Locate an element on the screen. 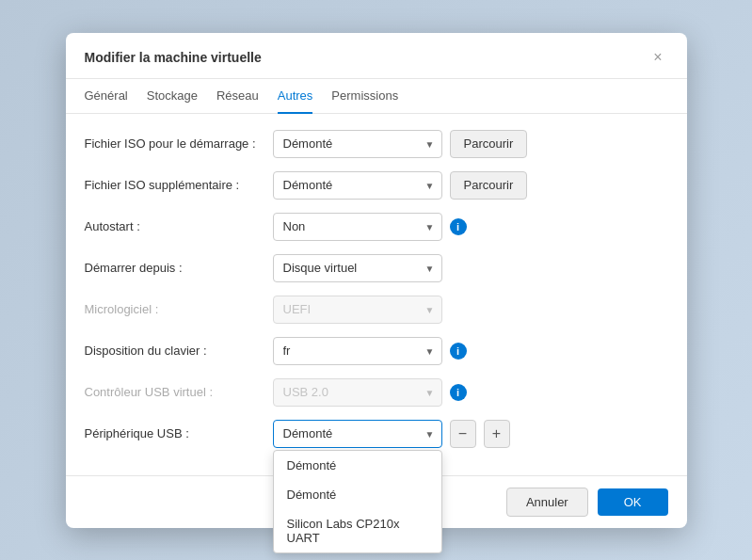 This screenshot has height=560, width=752. select-firmware: UEFI is located at coordinates (358, 310).